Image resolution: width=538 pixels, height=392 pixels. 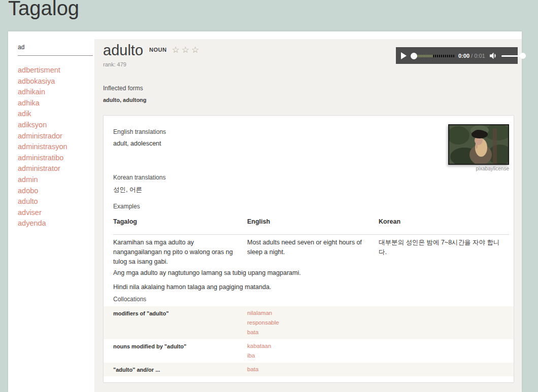 I want to click on english-translations-value: adult, adolescent, so click(x=137, y=144).